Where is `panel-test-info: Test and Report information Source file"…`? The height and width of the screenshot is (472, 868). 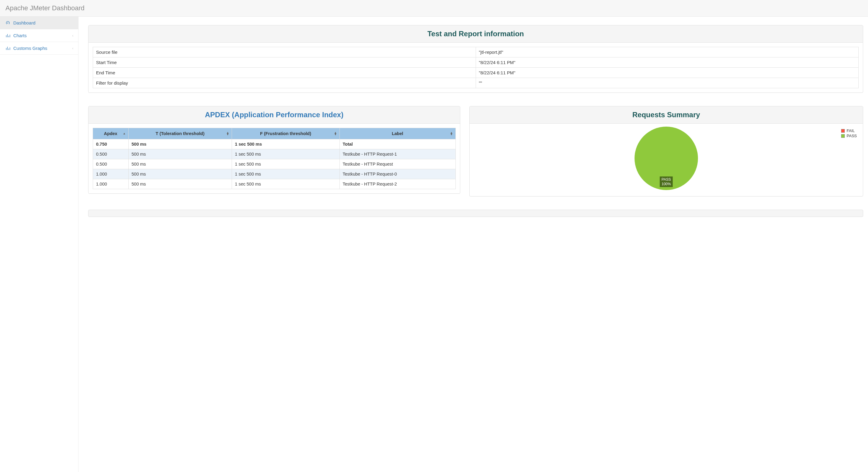 panel-test-info: Test and Report information Source file"… is located at coordinates (476, 59).